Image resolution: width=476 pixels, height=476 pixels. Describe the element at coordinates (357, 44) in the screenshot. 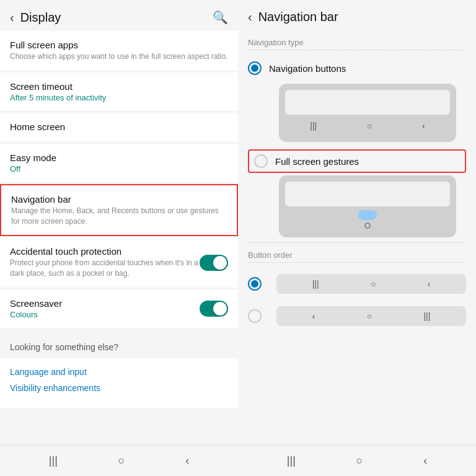

I see `nav-type-label: Navigation type` at that location.